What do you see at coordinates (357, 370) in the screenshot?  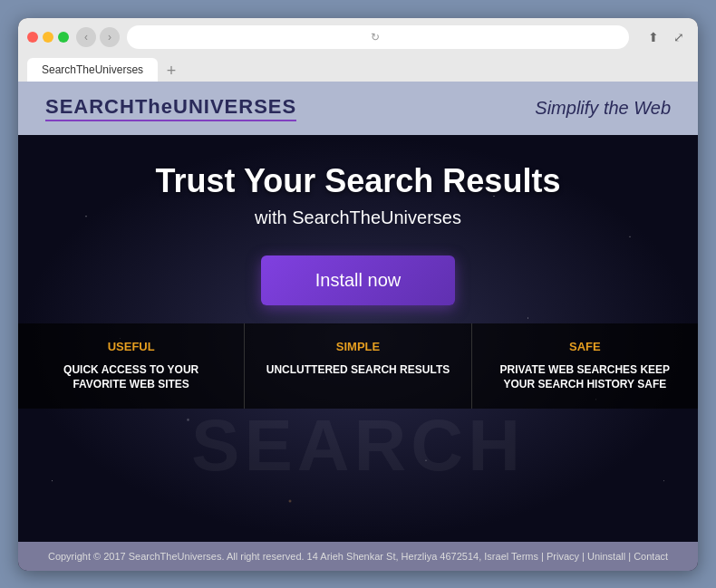 I see `feature-simple-desc: UNCLUTTERED SEARCH RESULTS` at bounding box center [357, 370].